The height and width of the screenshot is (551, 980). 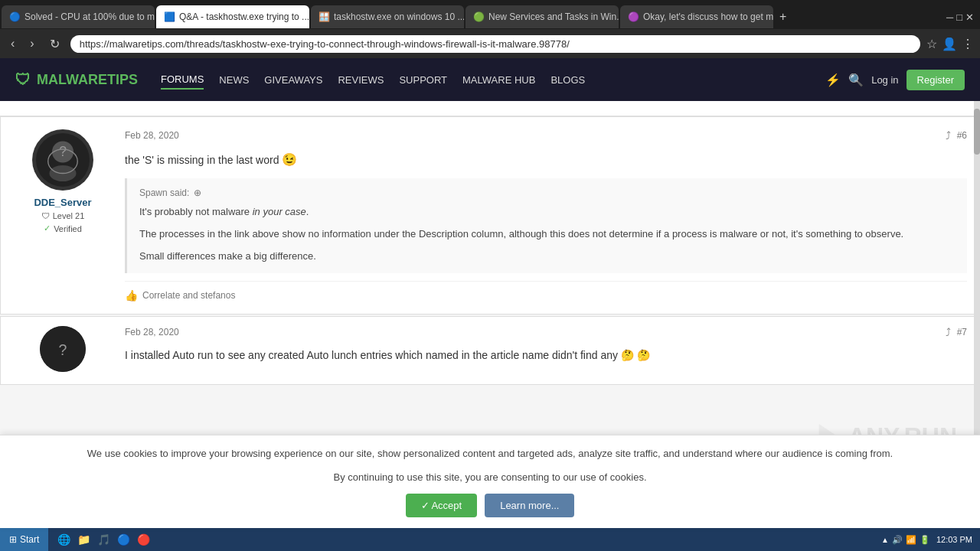 What do you see at coordinates (63, 160) in the screenshot?
I see `post-6-avatar: ?` at bounding box center [63, 160].